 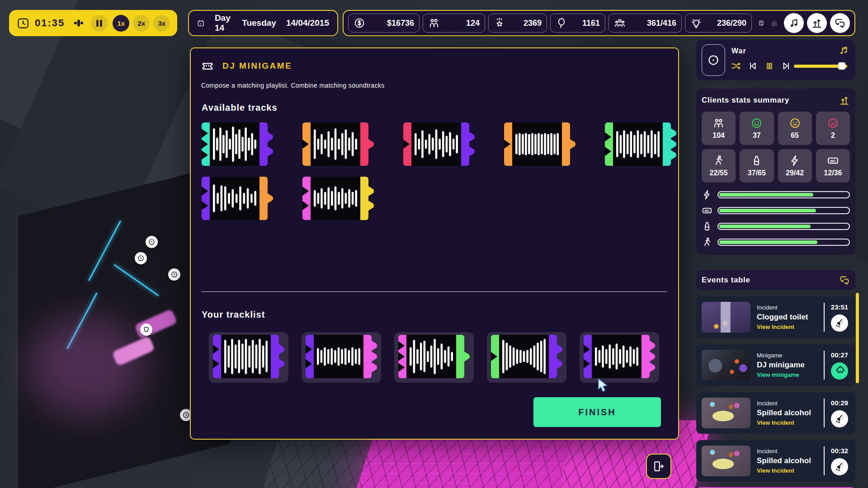 What do you see at coordinates (223, 23) in the screenshot?
I see `day-label: Day 14` at bounding box center [223, 23].